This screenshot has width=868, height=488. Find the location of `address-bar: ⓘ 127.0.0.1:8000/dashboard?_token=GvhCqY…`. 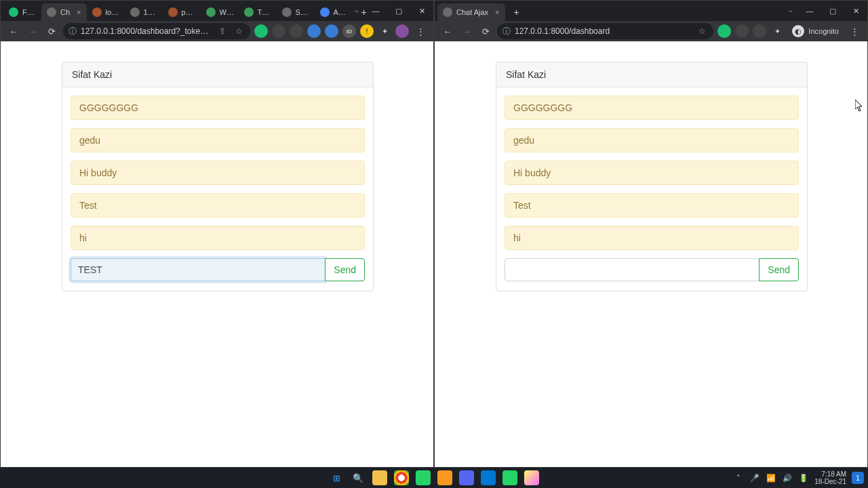

address-bar: ⓘ 127.0.0.1:8000/dashboard?_token=GvhCqY… is located at coordinates (157, 31).